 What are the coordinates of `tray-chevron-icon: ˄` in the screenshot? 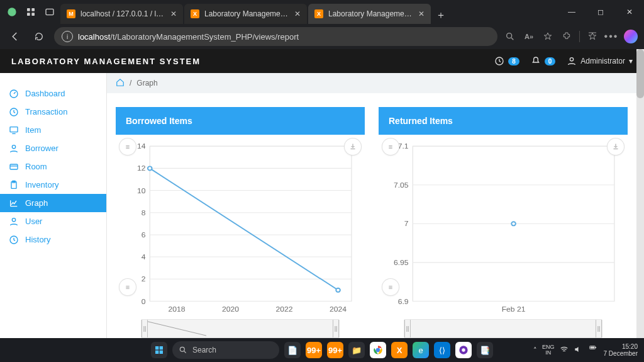 It's located at (535, 350).